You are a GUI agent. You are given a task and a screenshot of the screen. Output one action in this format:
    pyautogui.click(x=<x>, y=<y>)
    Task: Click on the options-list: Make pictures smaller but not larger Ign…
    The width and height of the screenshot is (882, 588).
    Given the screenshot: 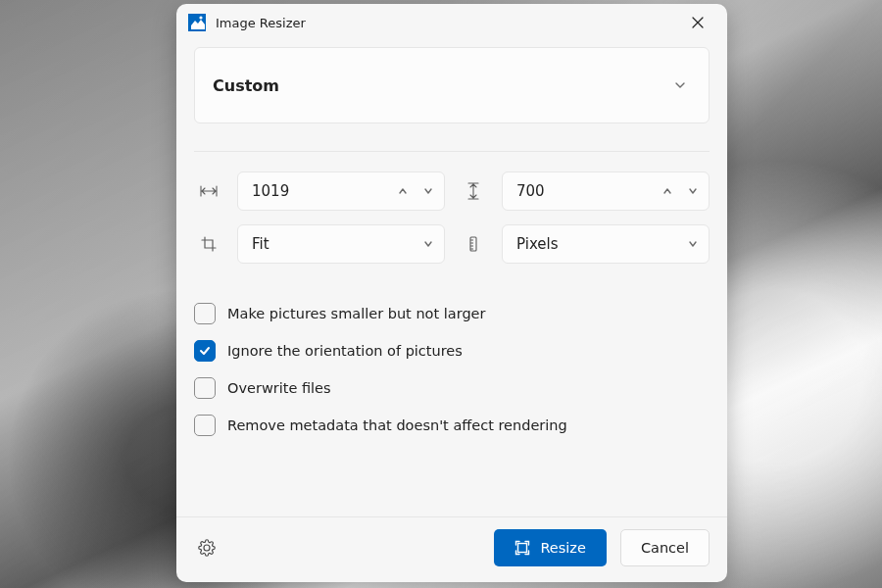 What is the action you would take?
    pyautogui.click(x=452, y=369)
    